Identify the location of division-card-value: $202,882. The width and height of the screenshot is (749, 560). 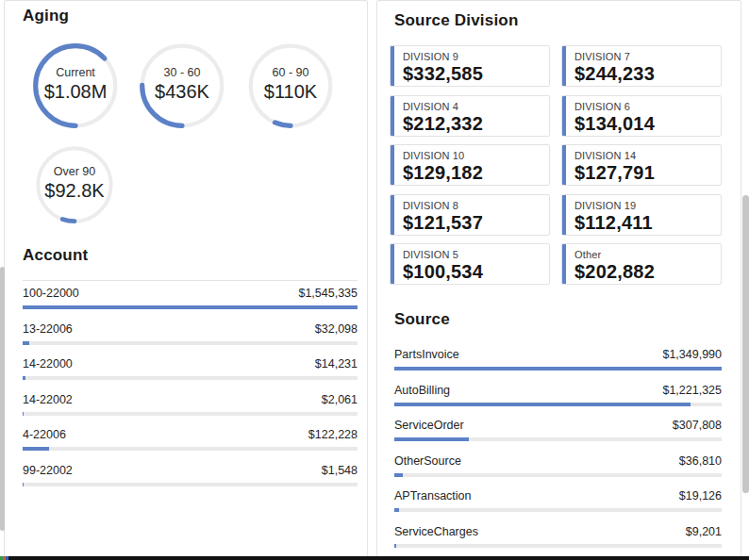
(645, 272).